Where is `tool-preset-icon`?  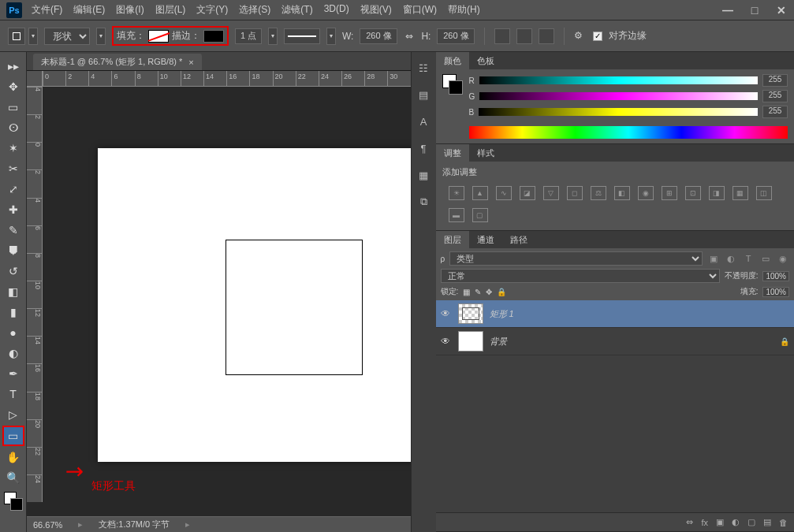 tool-preset-icon is located at coordinates (17, 36).